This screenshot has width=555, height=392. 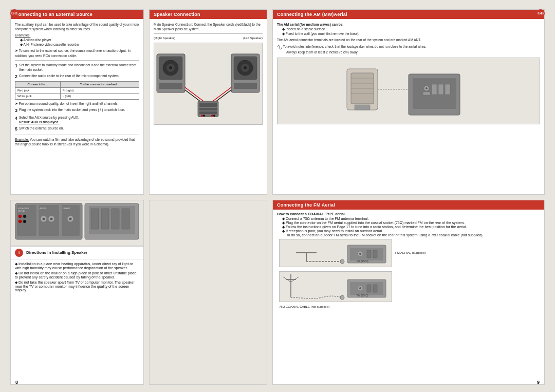 I want to click on fm-aerial-header: Connecting the FM Aerial, so click(x=409, y=205).